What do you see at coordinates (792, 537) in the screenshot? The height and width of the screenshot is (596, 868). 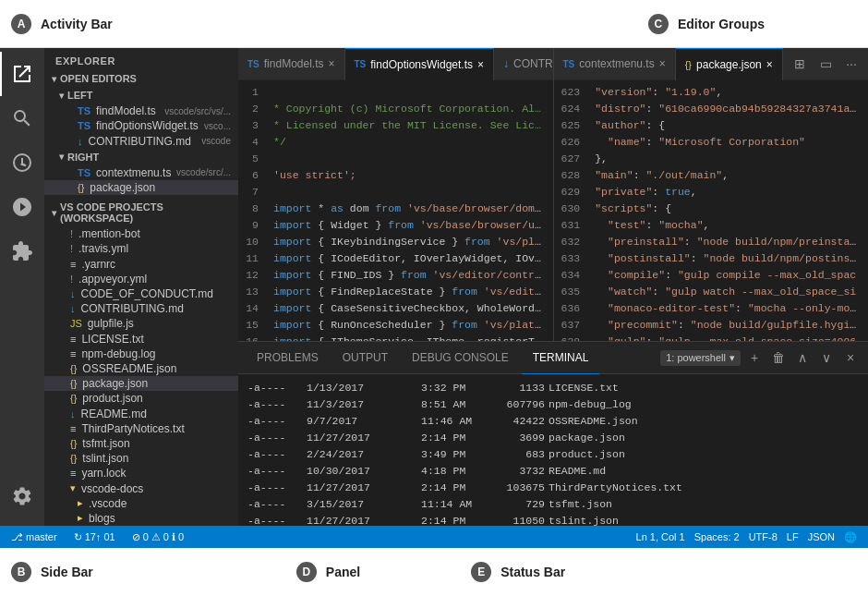 I see `status-eol: LF` at bounding box center [792, 537].